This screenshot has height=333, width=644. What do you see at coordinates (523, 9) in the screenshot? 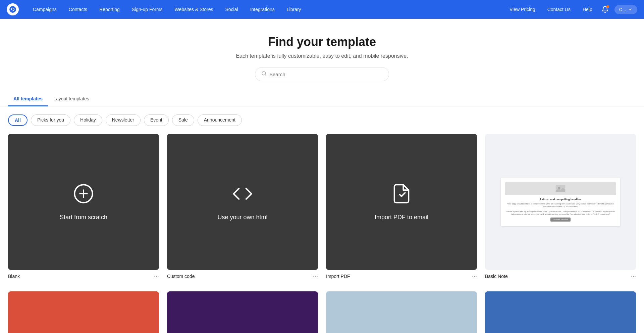
I see `nav-view-pricing: View Pricing` at bounding box center [523, 9].